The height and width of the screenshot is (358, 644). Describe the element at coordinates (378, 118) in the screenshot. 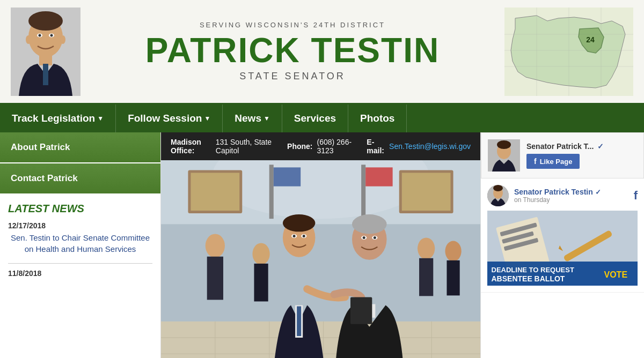

I see `nav-photos: Photos` at that location.